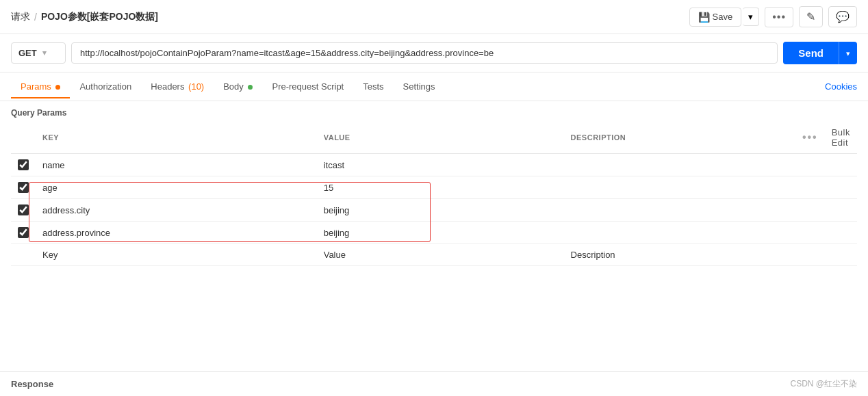  Describe the element at coordinates (251, 88) in the screenshot. I see `body-dot` at that location.